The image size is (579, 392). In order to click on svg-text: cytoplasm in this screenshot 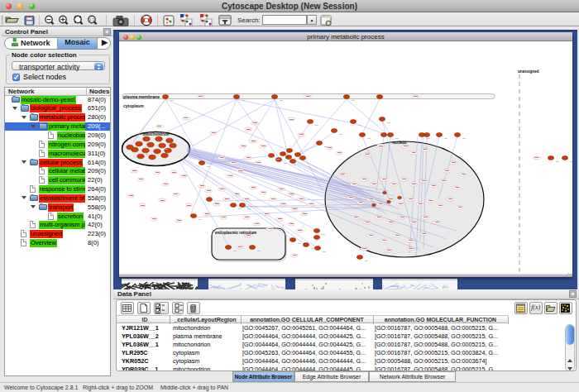, I will do `click(134, 106)`.